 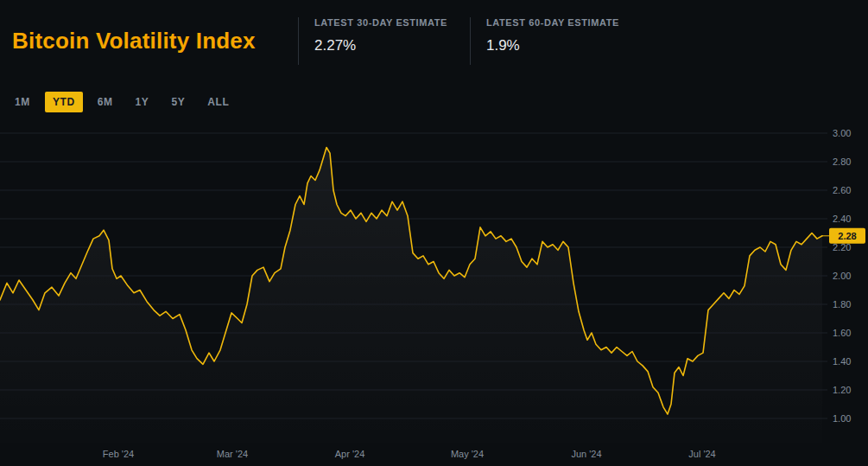 What do you see at coordinates (384, 41) in the screenshot?
I see `stat-30-day: LATEST 30-DAY ESTIMATE 2.27%` at bounding box center [384, 41].